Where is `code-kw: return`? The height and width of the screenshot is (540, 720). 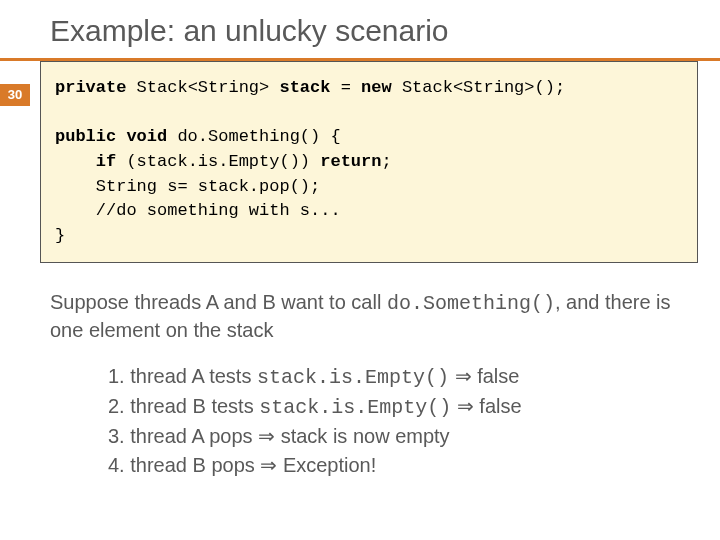
code-kw: return is located at coordinates (350, 162).